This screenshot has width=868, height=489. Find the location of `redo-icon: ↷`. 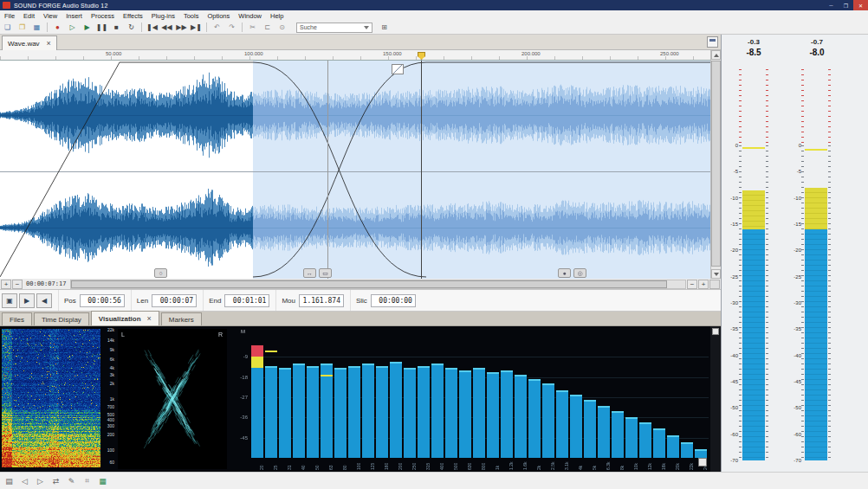

redo-icon: ↷ is located at coordinates (232, 28).